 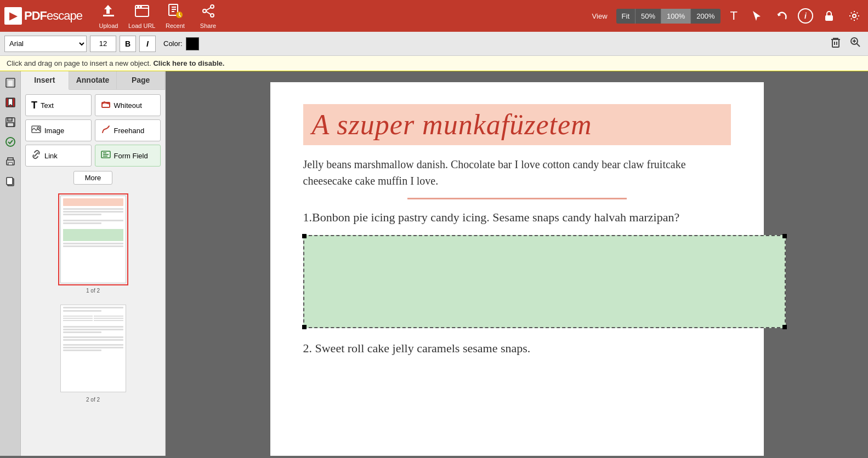 What do you see at coordinates (93, 353) in the screenshot?
I see `thumbnail-page2: 2 of 2` at bounding box center [93, 353].